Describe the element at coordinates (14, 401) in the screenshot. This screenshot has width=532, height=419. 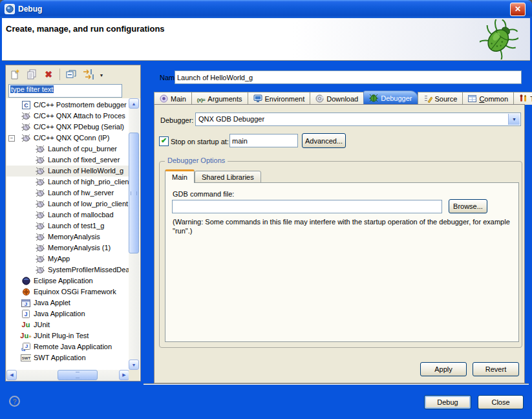
I see `help-button: ?` at that location.